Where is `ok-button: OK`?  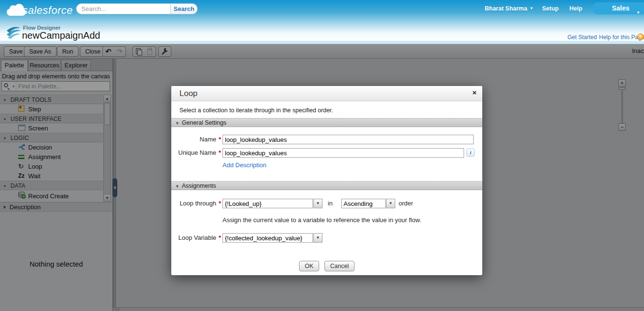
ok-button: OK is located at coordinates (309, 266).